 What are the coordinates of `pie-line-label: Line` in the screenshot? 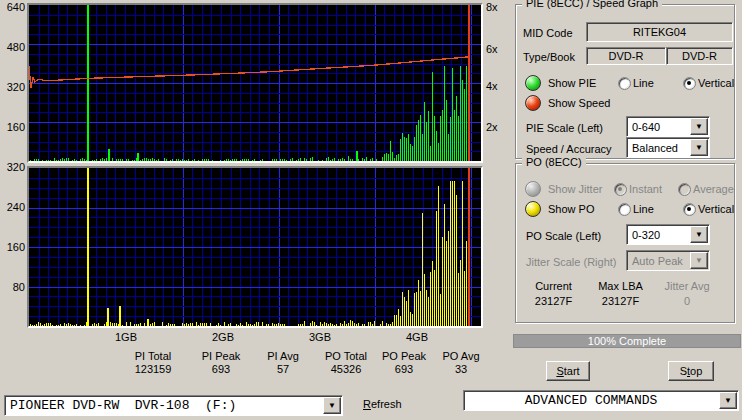 It's located at (644, 83).